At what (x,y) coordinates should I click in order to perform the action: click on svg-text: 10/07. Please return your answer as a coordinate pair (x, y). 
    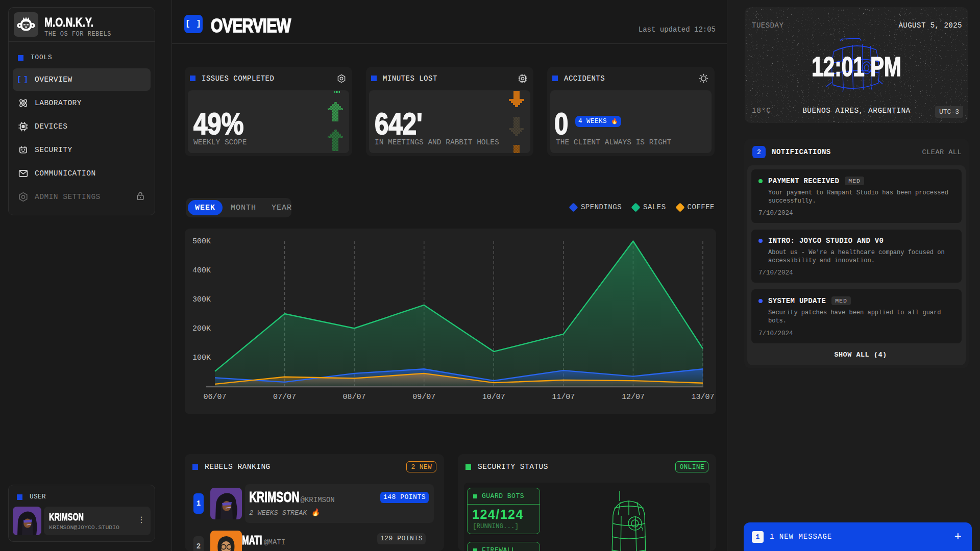
    Looking at the image, I should click on (494, 397).